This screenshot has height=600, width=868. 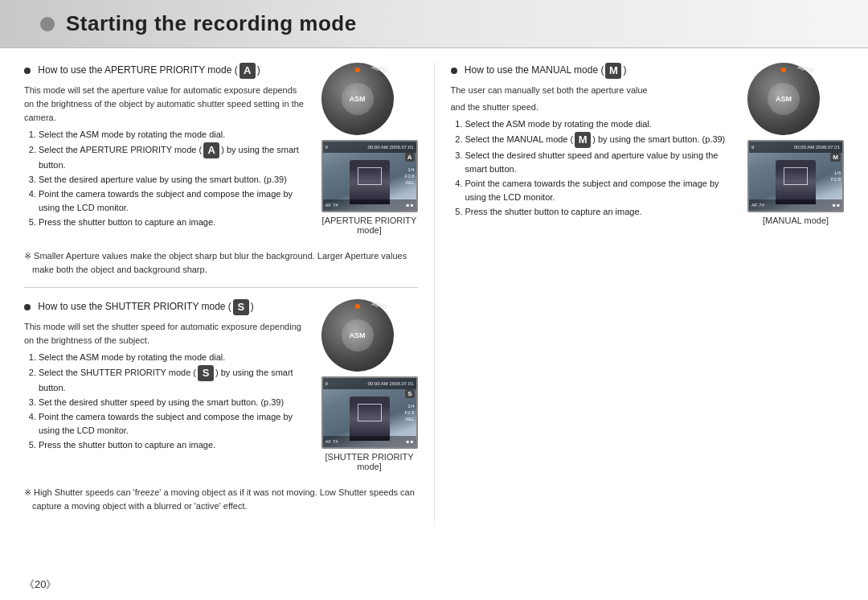 What do you see at coordinates (370, 424) in the screenshot?
I see `shutter-screen-area: 9 00:00 AM 2006.07.01 S 1/4 F2.8 AEL` at bounding box center [370, 424].